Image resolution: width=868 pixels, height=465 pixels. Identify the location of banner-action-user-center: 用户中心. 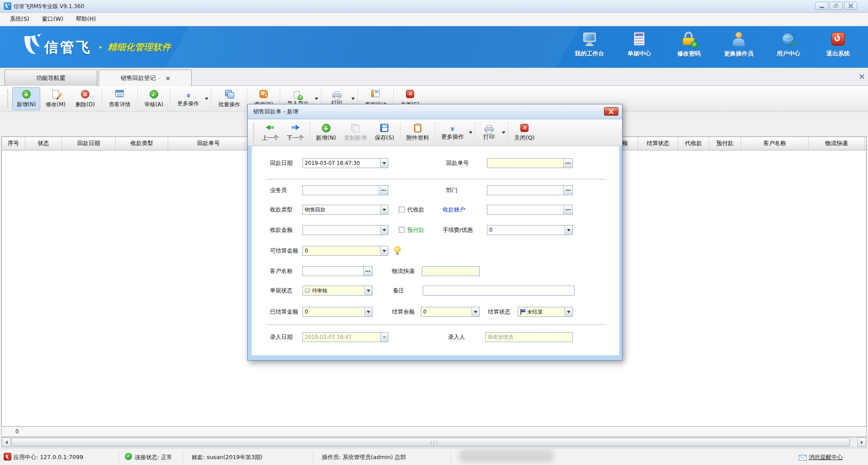
(788, 45).